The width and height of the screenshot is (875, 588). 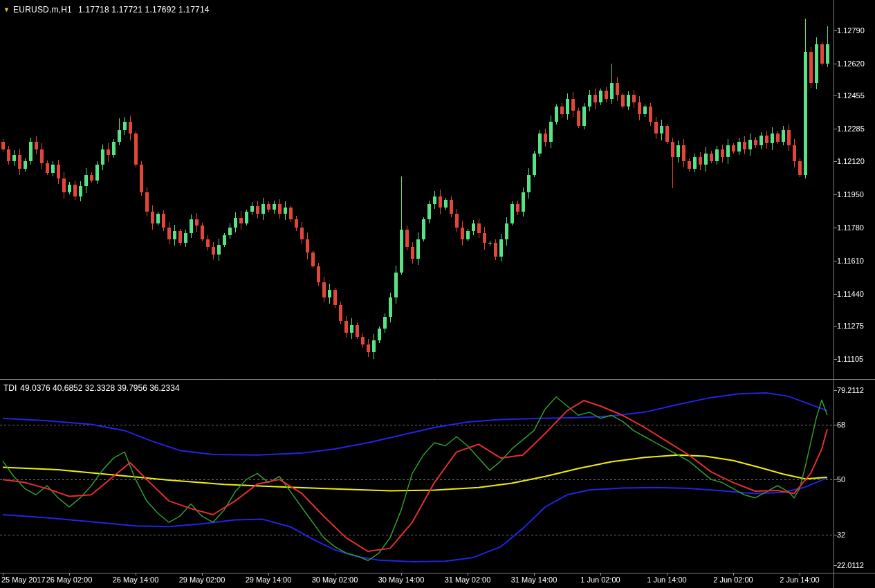 What do you see at coordinates (335, 580) in the screenshot?
I see `time-axis-label: 30 May 02:00` at bounding box center [335, 580].